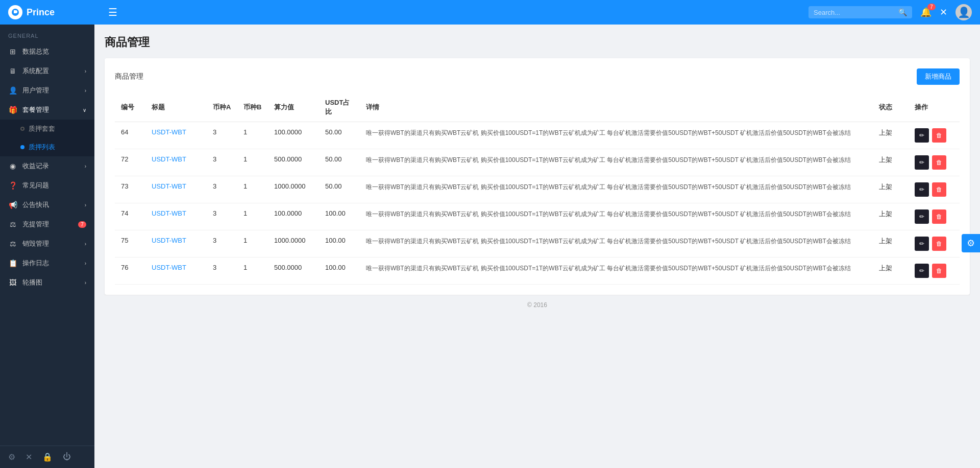 The height and width of the screenshot is (468, 980). What do you see at coordinates (47, 110) in the screenshot?
I see `sidebar-item-packages: 🎁 套餐管理 ∨` at bounding box center [47, 110].